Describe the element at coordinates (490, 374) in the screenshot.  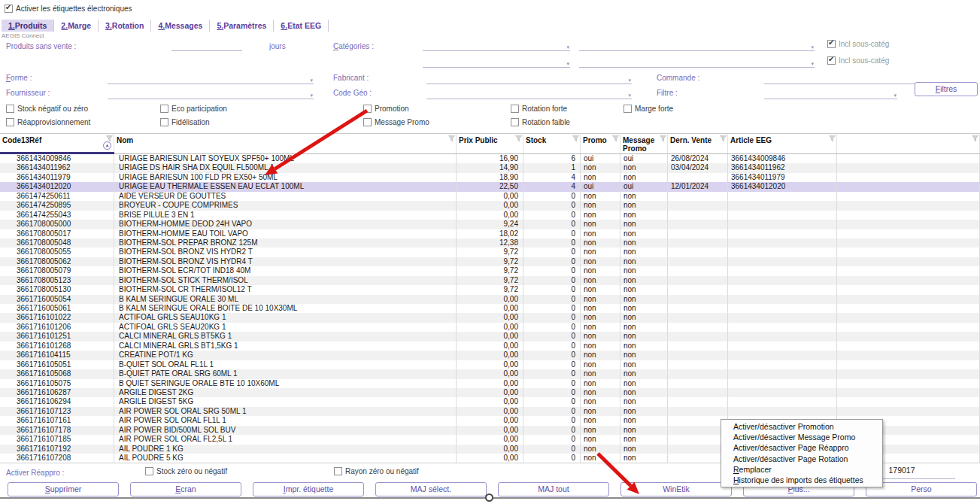
I see `table-row: 3661716105068B-QUIET PATE ORAL SRG 60ML …` at that location.